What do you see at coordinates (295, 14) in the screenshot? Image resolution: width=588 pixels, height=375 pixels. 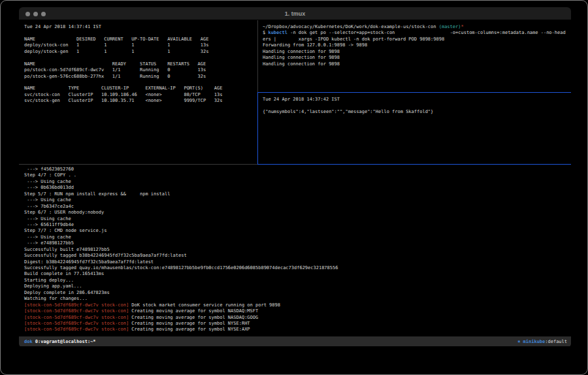 I see `window-titlebar: 1. tmux` at bounding box center [295, 14].